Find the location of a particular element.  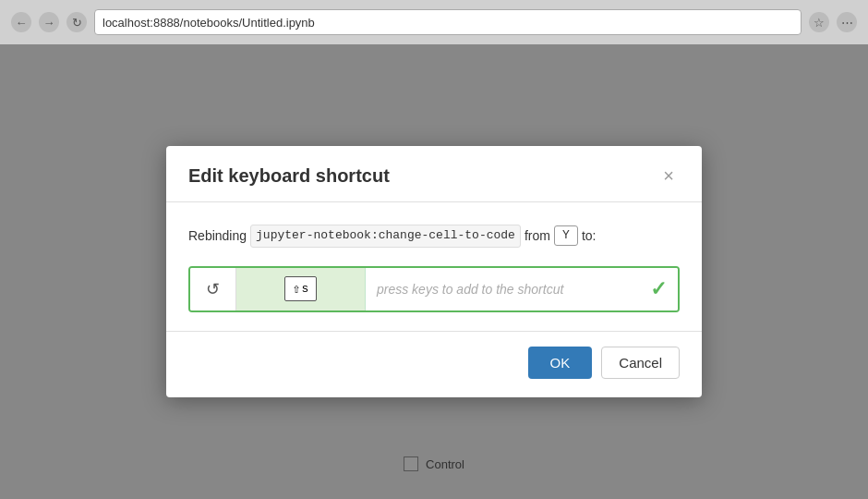

modal-close-button: × is located at coordinates (669, 176).